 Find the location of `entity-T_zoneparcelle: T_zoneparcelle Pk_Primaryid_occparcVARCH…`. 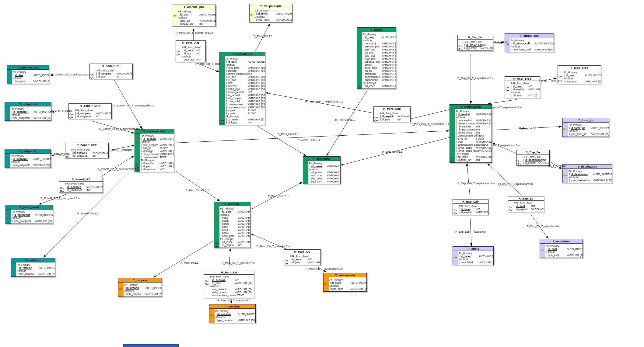

entity-T_zoneparcelle: T_zoneparcelle Pk_Primaryid_occparcVARCH… is located at coordinates (154, 151).